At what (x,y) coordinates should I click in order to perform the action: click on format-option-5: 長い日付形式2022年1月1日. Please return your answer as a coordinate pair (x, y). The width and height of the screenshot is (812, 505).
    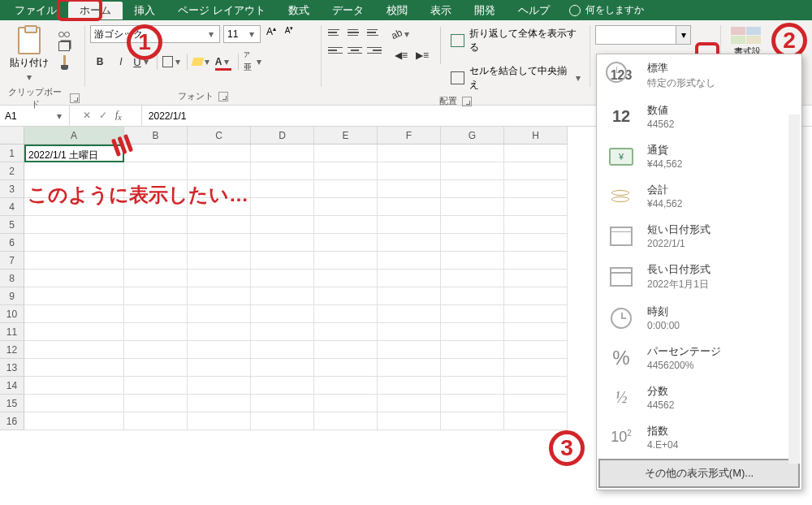
    Looking at the image, I should click on (699, 277).